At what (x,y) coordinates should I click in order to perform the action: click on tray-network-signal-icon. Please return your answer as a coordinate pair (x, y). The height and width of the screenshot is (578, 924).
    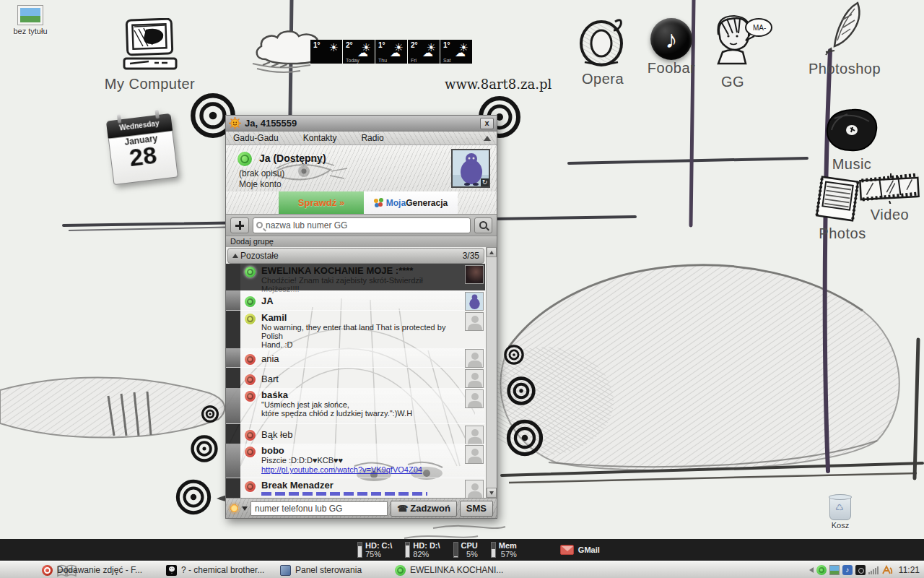
    Looking at the image, I should click on (873, 570).